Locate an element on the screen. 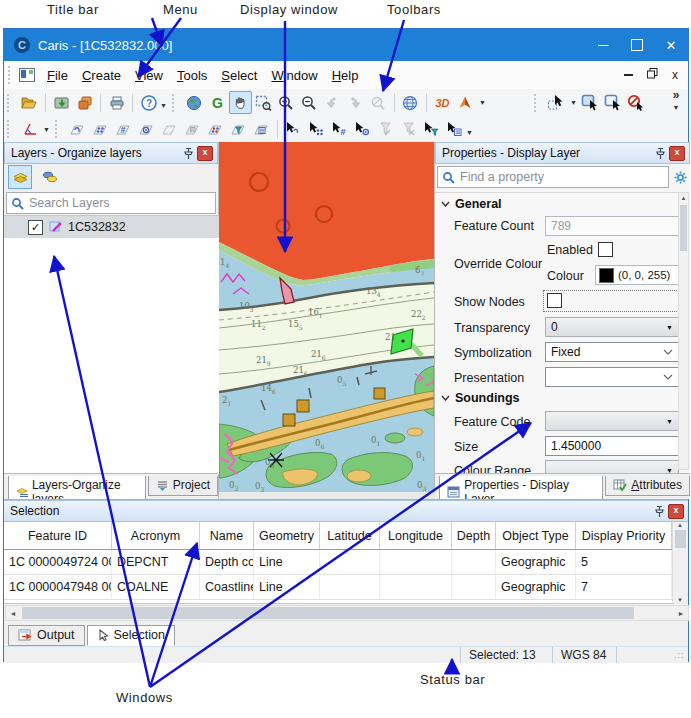  gear-icon is located at coordinates (680, 178).